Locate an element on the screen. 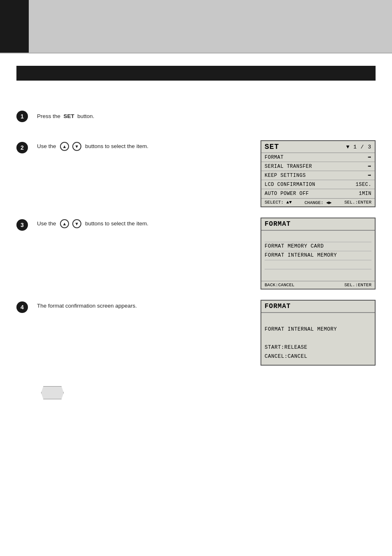 The image size is (392, 556). circle-1: 1 is located at coordinates (22, 116).